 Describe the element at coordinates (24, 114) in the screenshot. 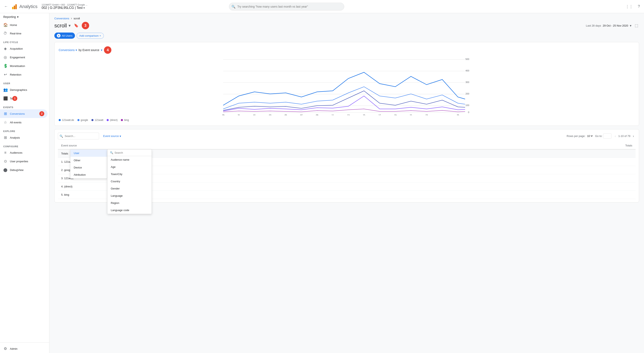

I see `sidebar-item-conversions: ⊞ Conversions 2` at that location.